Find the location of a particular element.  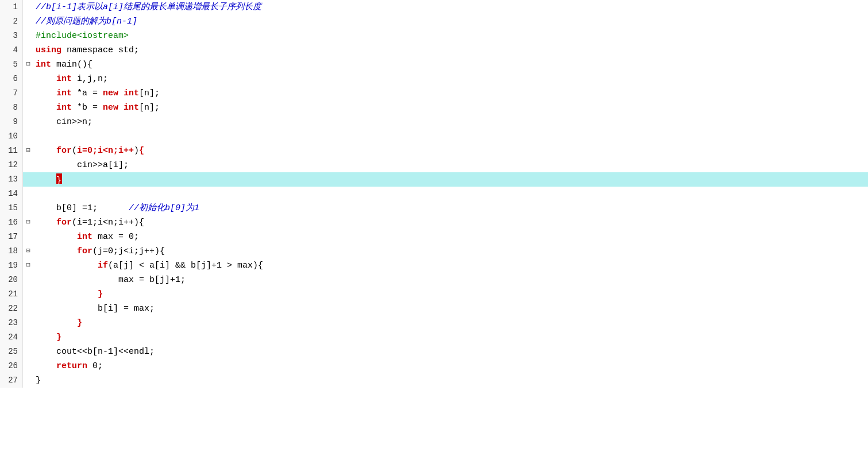

code-line-20: 20 max = b[j]+1; is located at coordinates (434, 280).